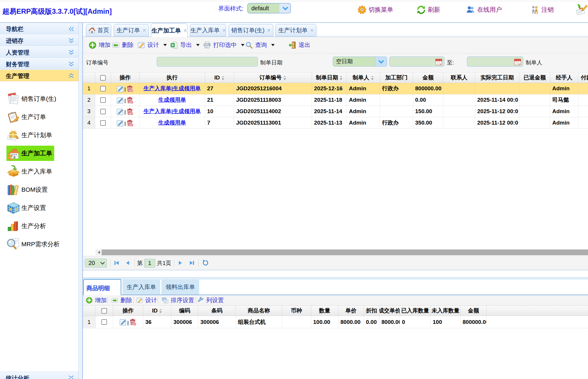 This screenshot has width=588, height=379. Describe the element at coordinates (210, 300) in the screenshot. I see `列设置-button: 列设置` at that location.